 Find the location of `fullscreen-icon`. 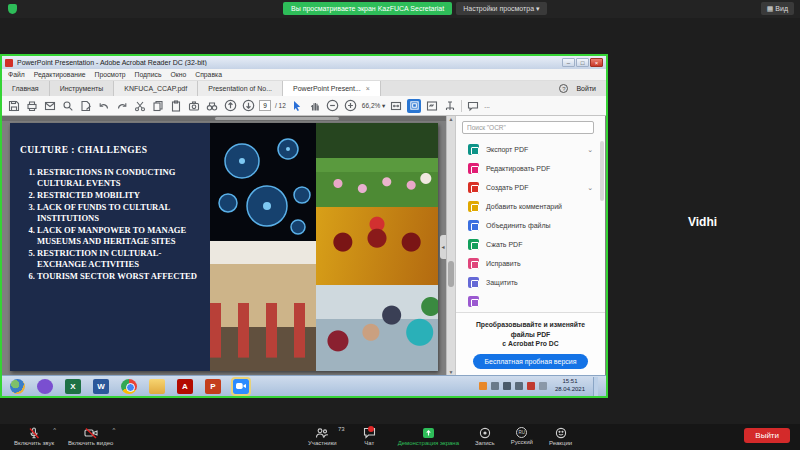

fullscreen-icon is located at coordinates (432, 106).